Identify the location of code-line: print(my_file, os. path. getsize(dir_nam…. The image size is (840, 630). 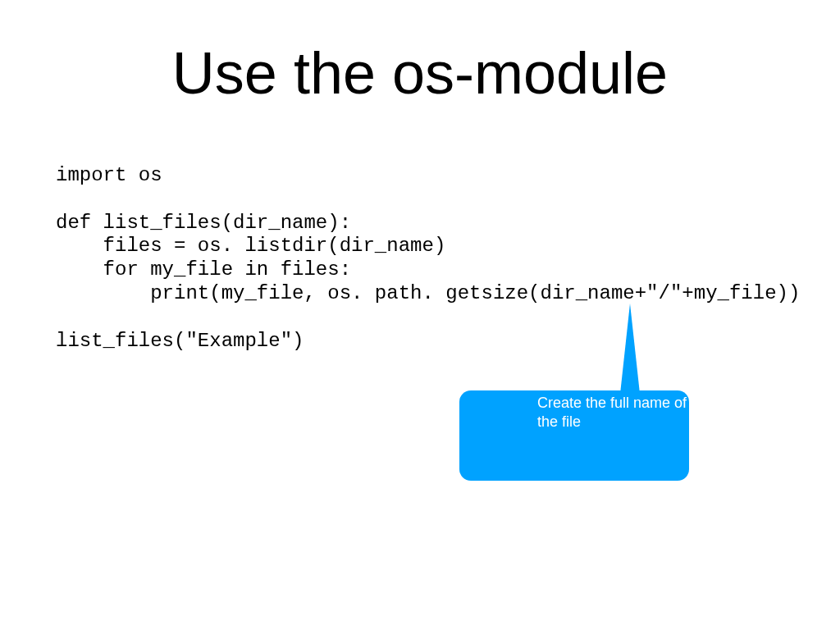
(428, 294).